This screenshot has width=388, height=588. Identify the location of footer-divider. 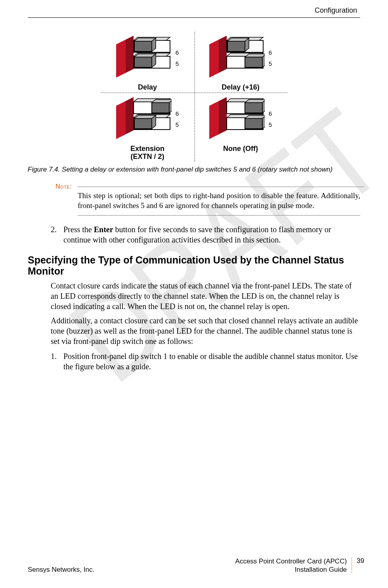
(352, 566).